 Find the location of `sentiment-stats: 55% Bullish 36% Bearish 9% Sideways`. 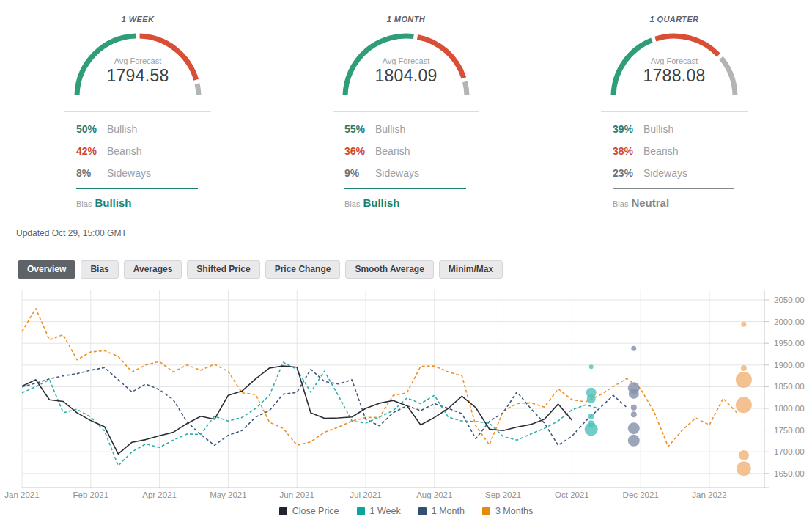

sentiment-stats: 55% Bullish 36% Bearish 9% Sideways is located at coordinates (406, 148).